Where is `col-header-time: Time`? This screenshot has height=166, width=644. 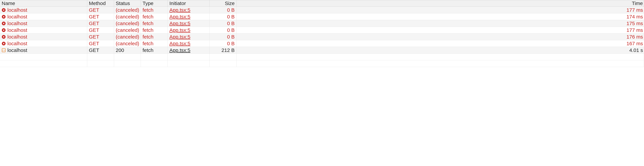 col-header-time: Time is located at coordinates (440, 3).